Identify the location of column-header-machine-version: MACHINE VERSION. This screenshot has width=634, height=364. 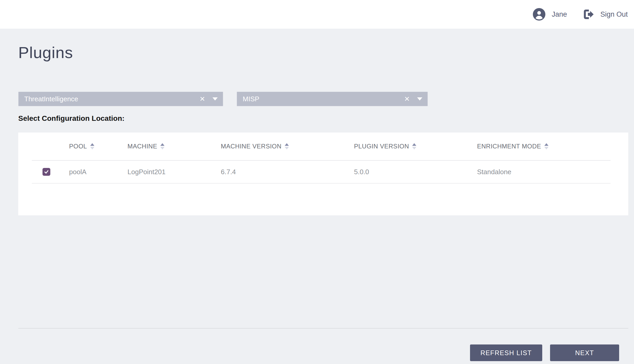
(287, 147).